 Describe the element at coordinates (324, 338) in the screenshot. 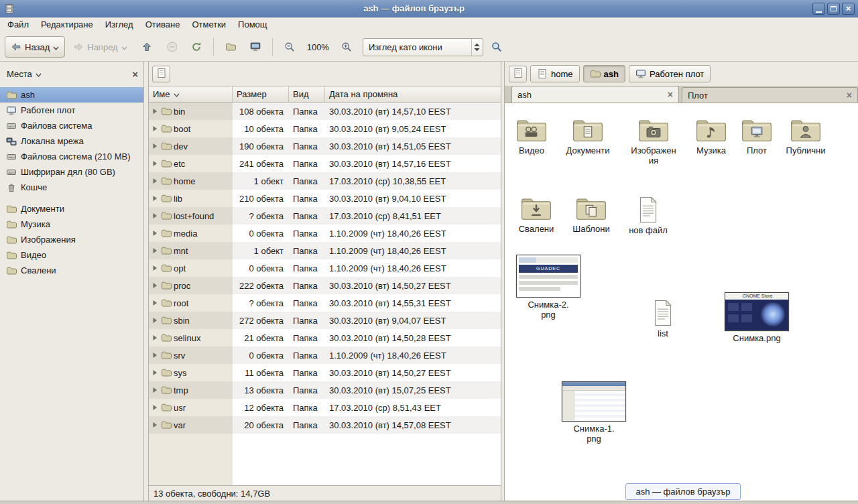

I see `table-row: selinux 21 обекта Папка 30.03.2010 (вт) …` at that location.